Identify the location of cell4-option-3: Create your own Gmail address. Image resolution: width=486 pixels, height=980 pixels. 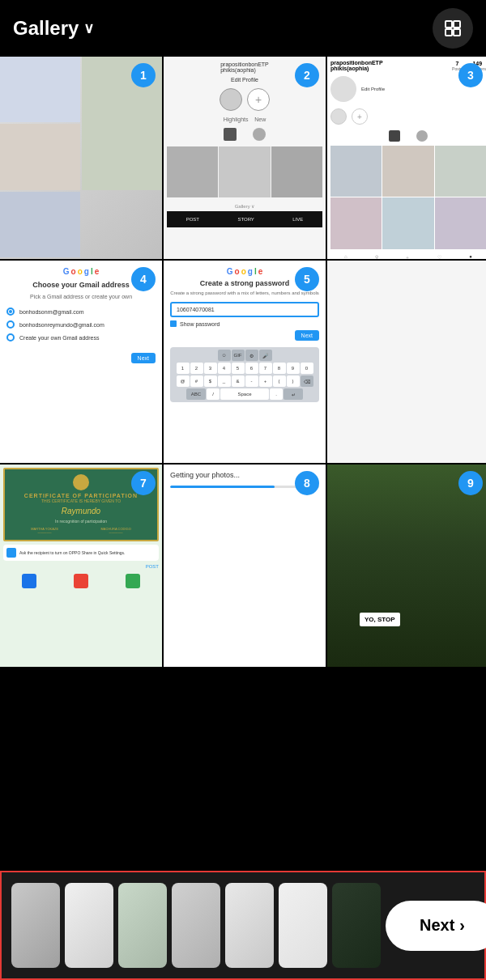
(81, 337).